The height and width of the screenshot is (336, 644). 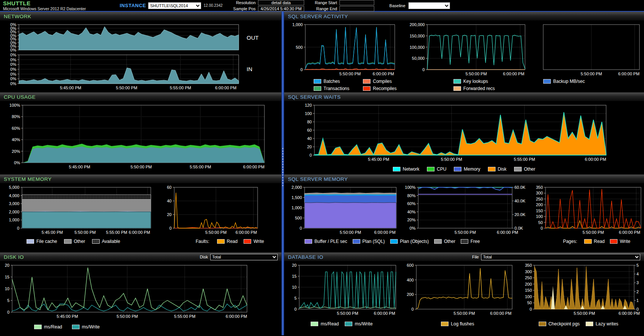 I want to click on splitter, so click(x=283, y=173).